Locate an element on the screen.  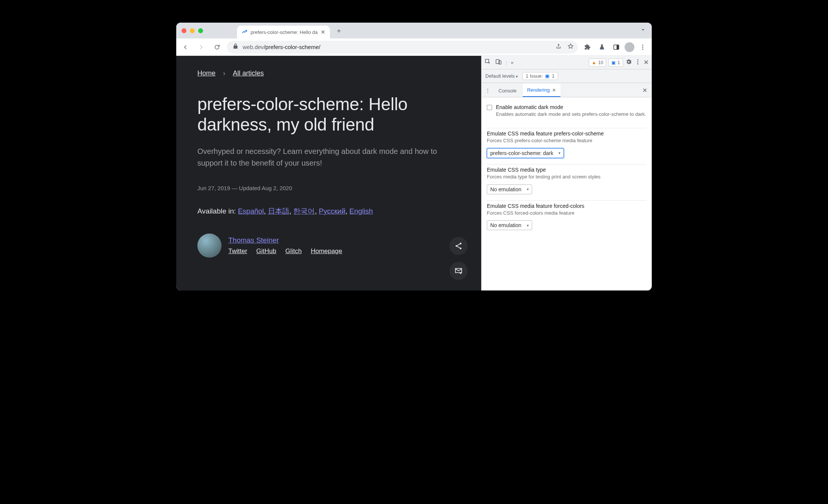
lang-ja: 日本語 is located at coordinates (279, 211).